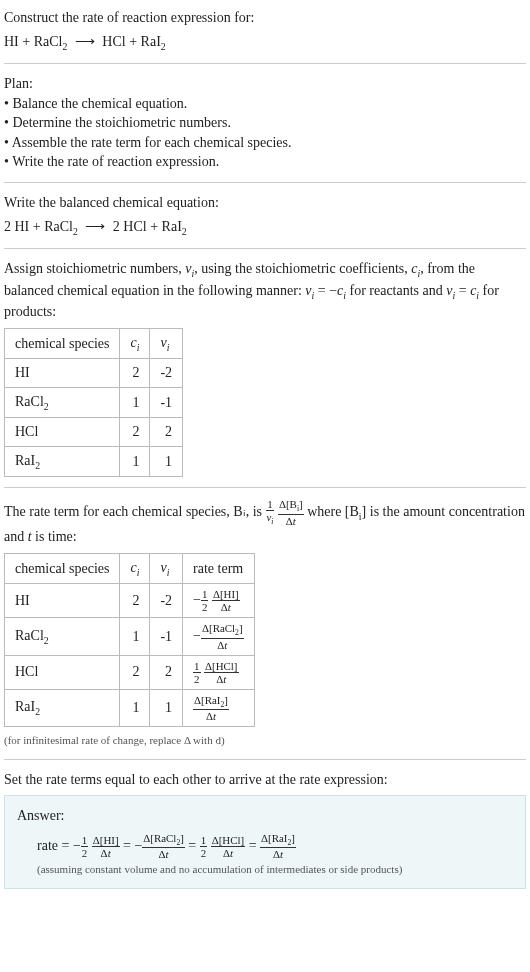 The height and width of the screenshot is (972, 530). What do you see at coordinates (218, 672) in the screenshot?
I see `cell-rate: 12 Δ[HCl]Δt` at bounding box center [218, 672].